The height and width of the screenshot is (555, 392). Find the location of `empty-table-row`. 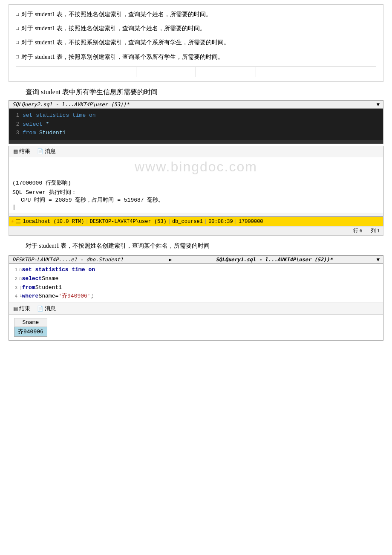

empty-table-row is located at coordinates (196, 72).